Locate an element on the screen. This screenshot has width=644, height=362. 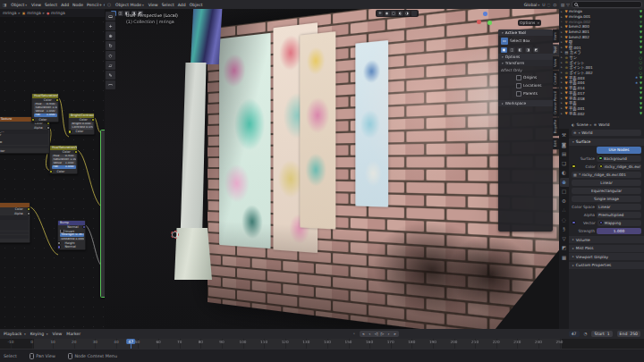
pillar-base-block is located at coordinates (193, 254).